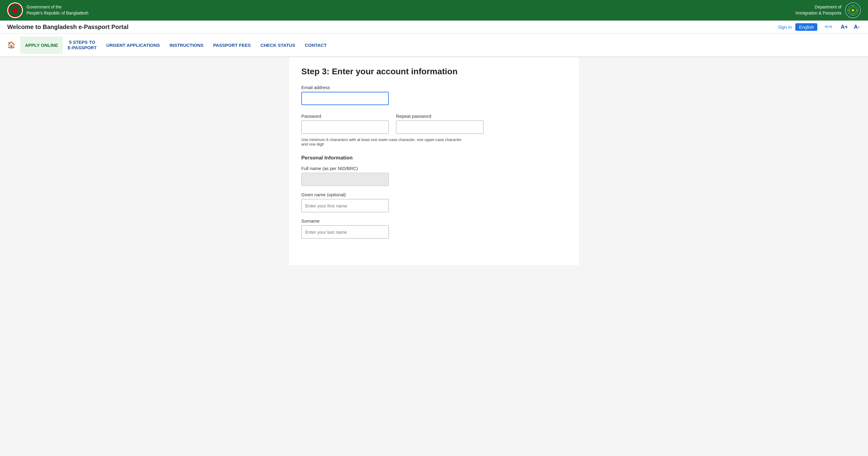 This screenshot has width=868, height=456. Describe the element at coordinates (434, 169) in the screenshot. I see `full-name-label: Full name (as per NID/BRC)` at that location.